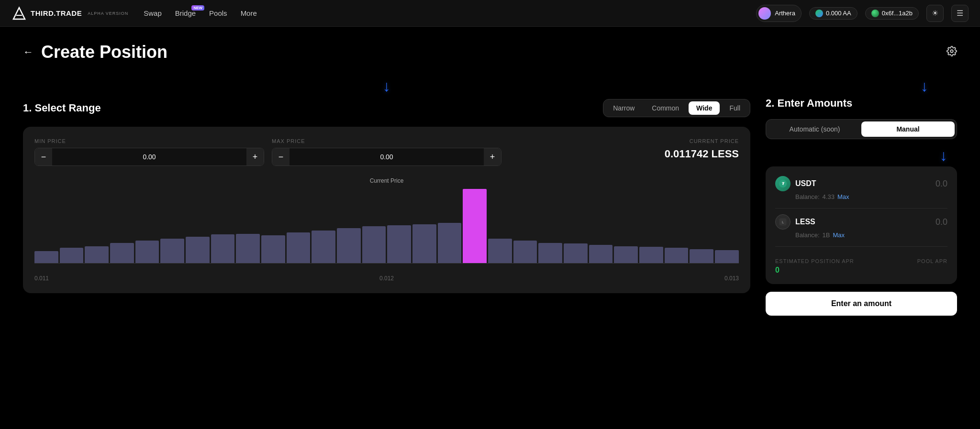 The image size is (980, 429). What do you see at coordinates (149, 157) in the screenshot?
I see `min-price-input-row: − +` at bounding box center [149, 157].